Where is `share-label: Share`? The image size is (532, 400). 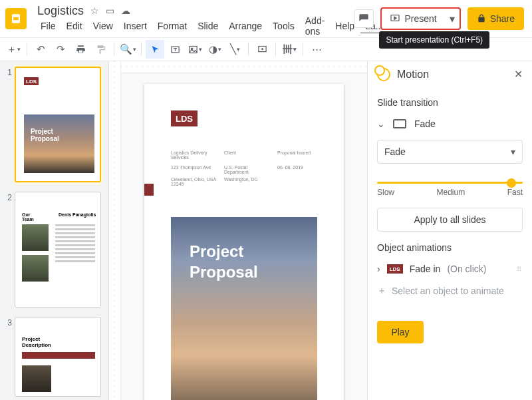 share-label: Share is located at coordinates (503, 19).